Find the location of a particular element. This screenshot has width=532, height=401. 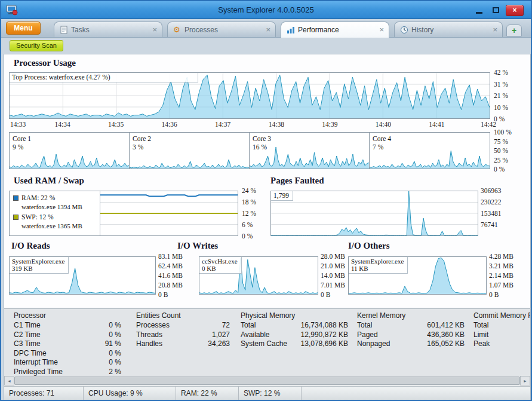

scroll-right-icon: ► is located at coordinates (525, 381).